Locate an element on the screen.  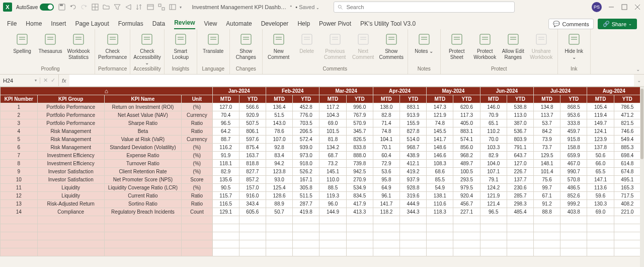
cell: 776.0 is located at coordinates (306, 115).